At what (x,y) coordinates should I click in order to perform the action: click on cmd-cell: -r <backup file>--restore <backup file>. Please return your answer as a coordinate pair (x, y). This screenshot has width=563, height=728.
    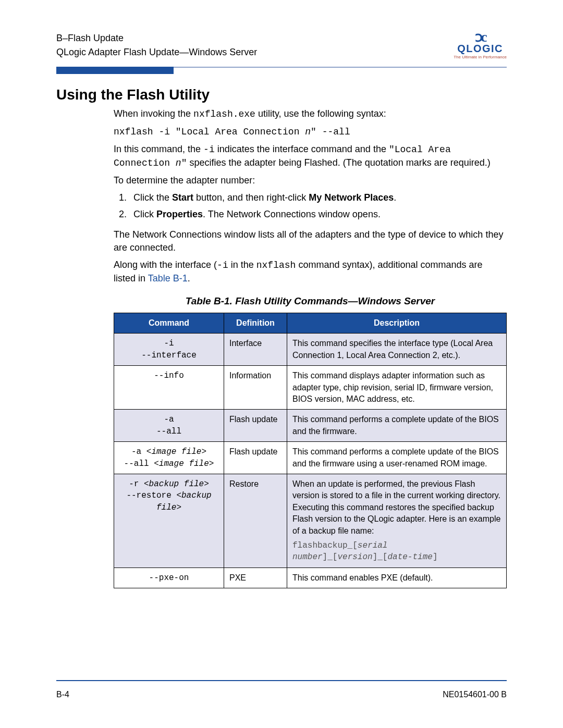
    Looking at the image, I should click on (169, 521).